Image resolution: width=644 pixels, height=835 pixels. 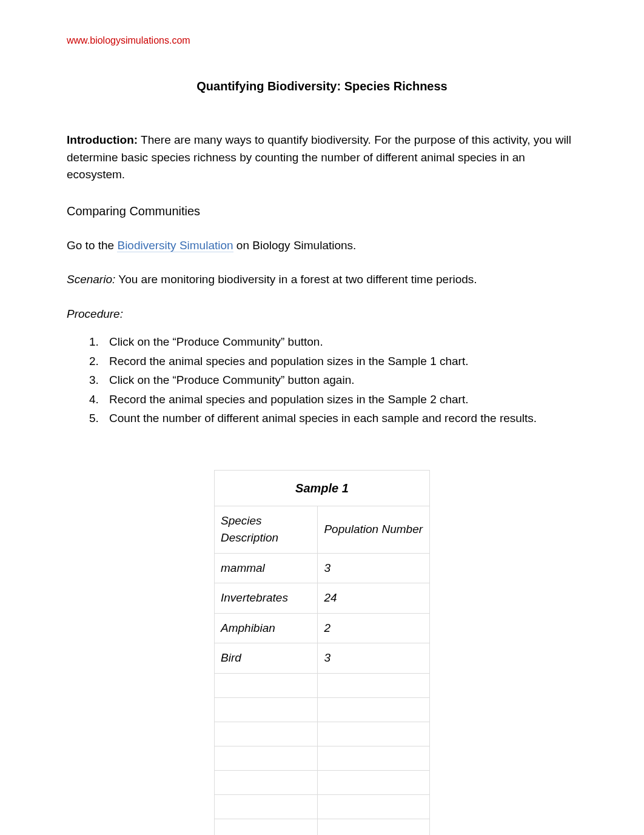 I want to click on introduction-label: Introduction:, so click(x=102, y=139).